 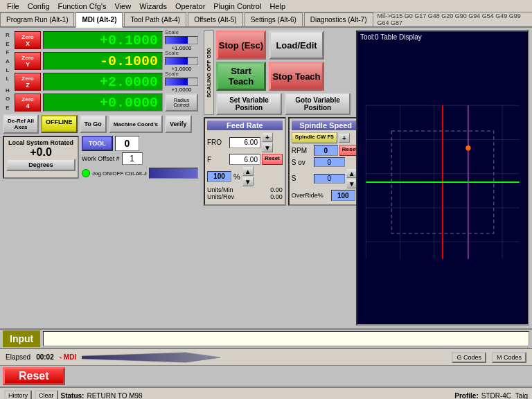 I want to click on tab-mdi: MDI (Alt-2), so click(x=99, y=20).